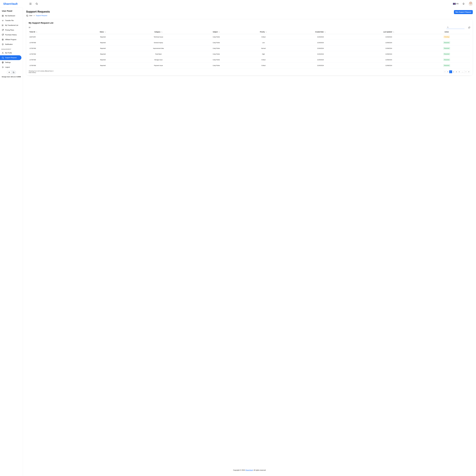 This screenshot has width=476, height=476. I want to click on dark-mode-button, so click(14, 72).